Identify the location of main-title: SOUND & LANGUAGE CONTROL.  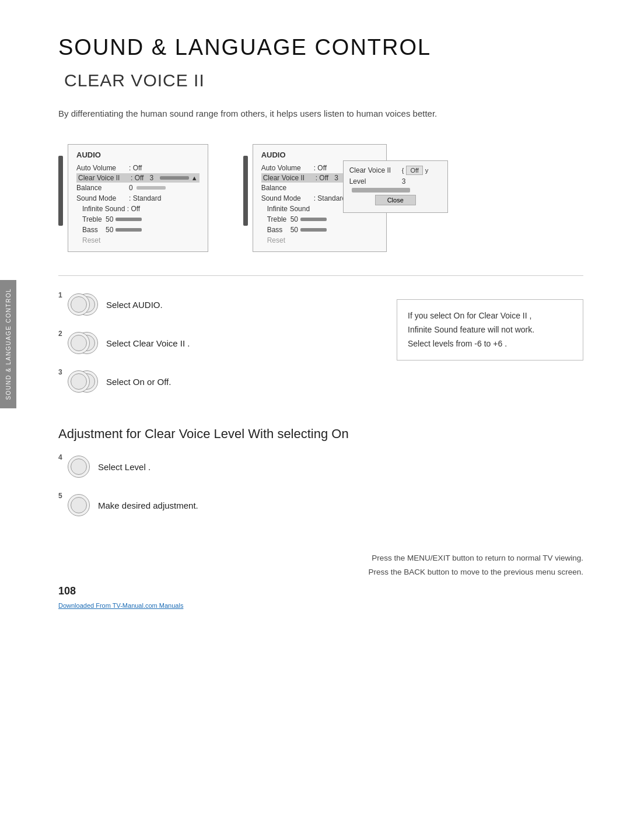
(321, 48).